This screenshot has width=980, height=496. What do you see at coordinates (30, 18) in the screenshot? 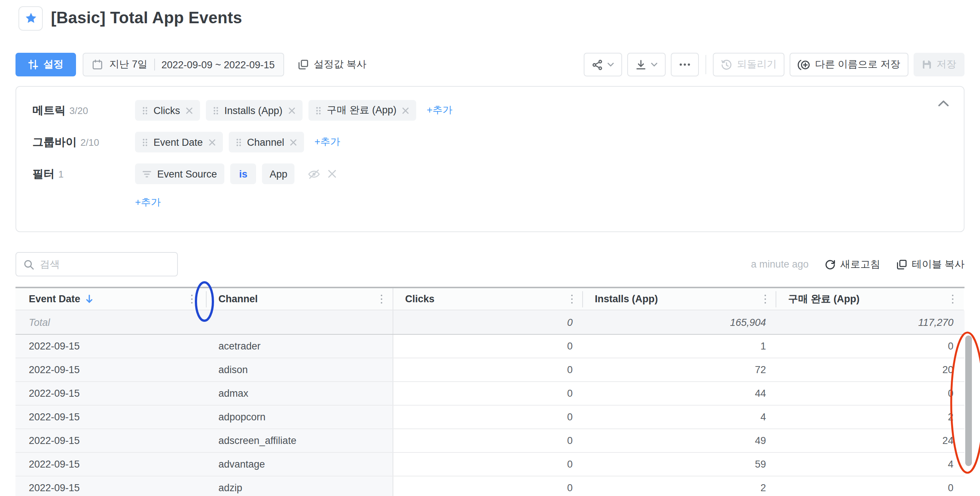
I see `favorite-star-icon` at bounding box center [30, 18].